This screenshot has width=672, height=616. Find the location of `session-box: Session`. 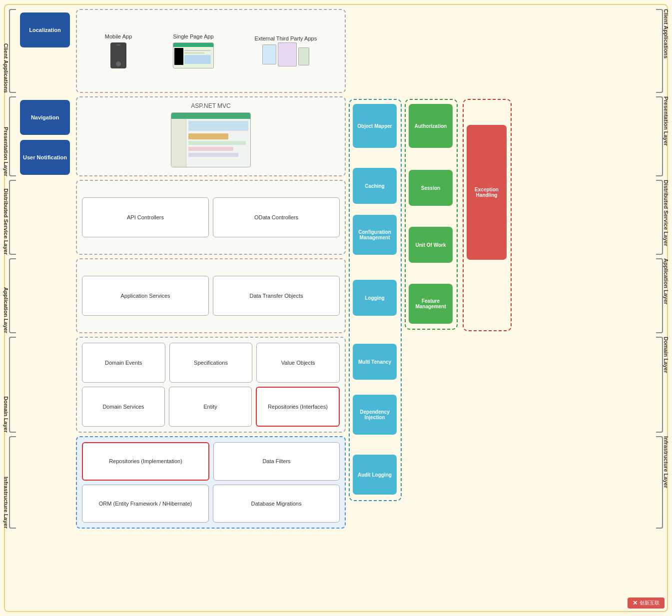

session-box: Session is located at coordinates (431, 188).